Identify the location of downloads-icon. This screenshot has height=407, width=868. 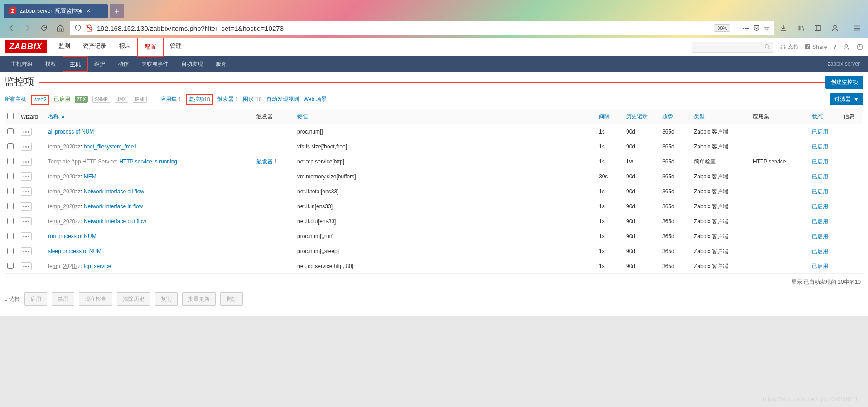
(783, 28).